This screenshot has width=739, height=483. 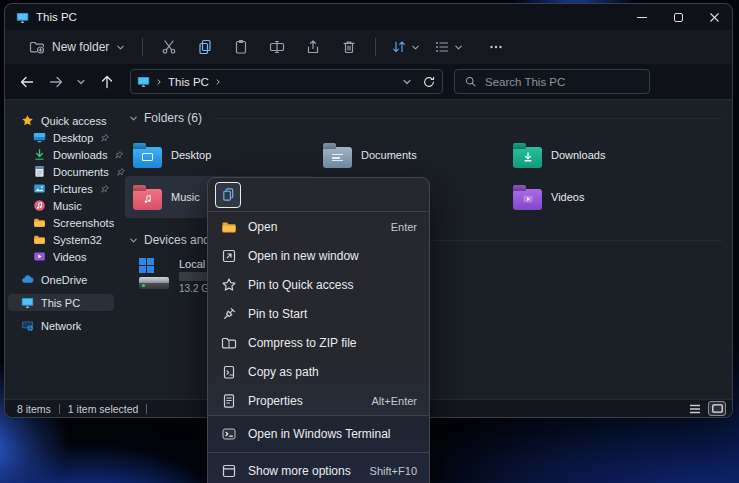 What do you see at coordinates (107, 82) in the screenshot?
I see `up-icon` at bounding box center [107, 82].